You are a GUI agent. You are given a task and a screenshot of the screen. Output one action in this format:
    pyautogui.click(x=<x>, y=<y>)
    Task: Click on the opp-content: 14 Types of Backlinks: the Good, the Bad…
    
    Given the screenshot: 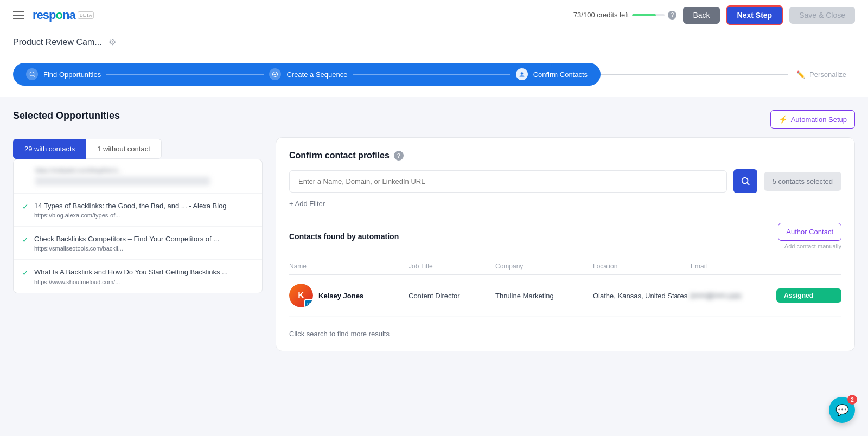 What is the action you would take?
    pyautogui.click(x=144, y=210)
    